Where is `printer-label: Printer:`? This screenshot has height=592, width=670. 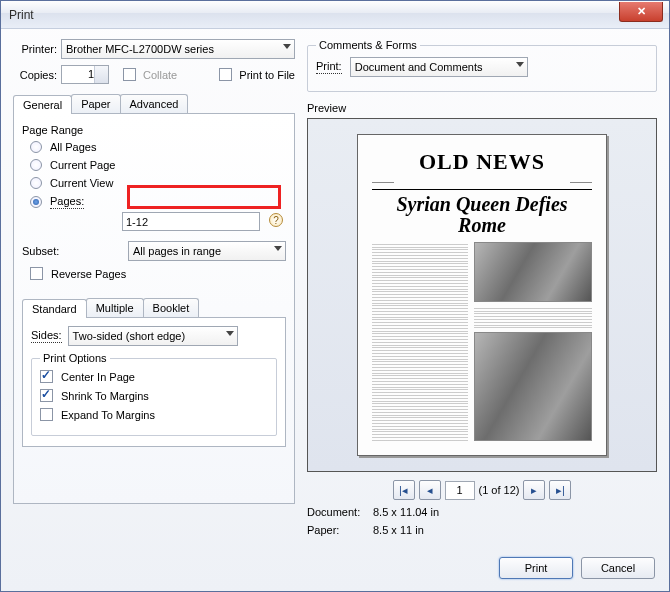 printer-label: Printer: is located at coordinates (35, 49).